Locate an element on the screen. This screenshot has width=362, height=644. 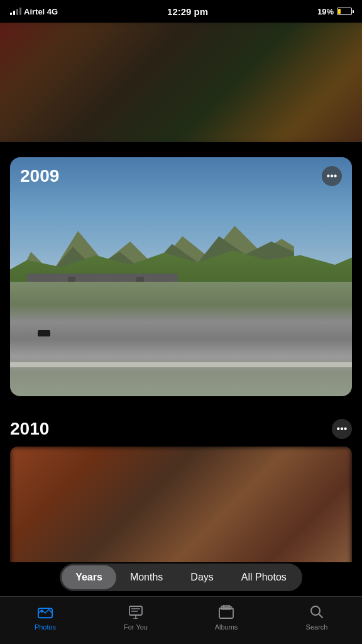
clock: 12:29 pm is located at coordinates (187, 11).